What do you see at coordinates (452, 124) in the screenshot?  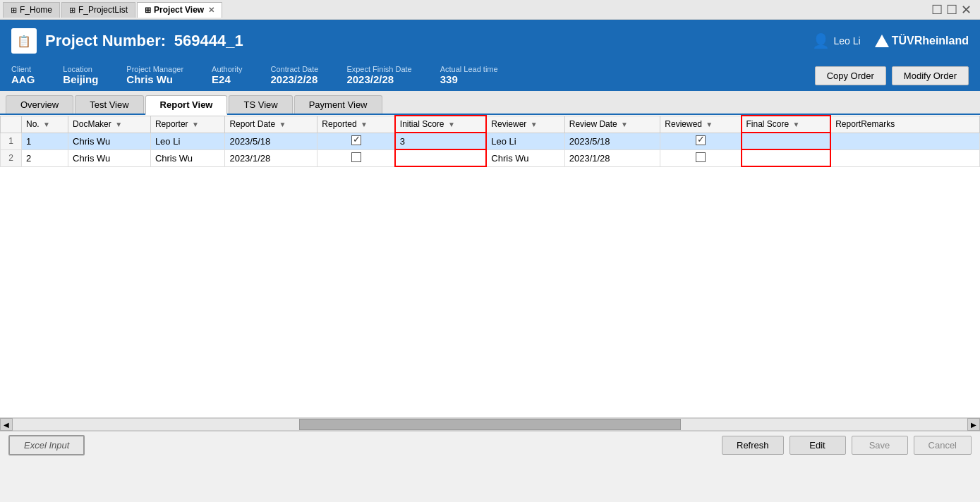 I see `col-initial-score-dropdown-icon: ▼` at bounding box center [452, 124].